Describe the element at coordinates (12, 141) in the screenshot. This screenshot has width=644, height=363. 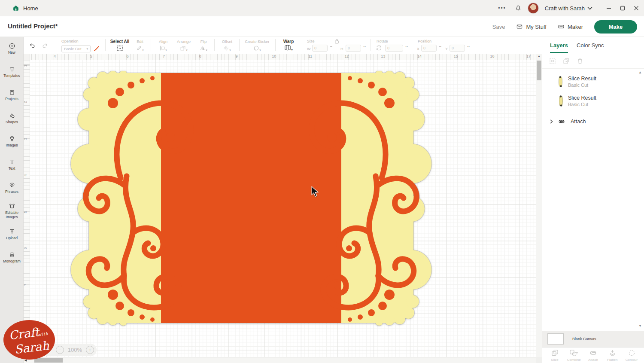
I see `sidebar-item-images: Images` at that location.